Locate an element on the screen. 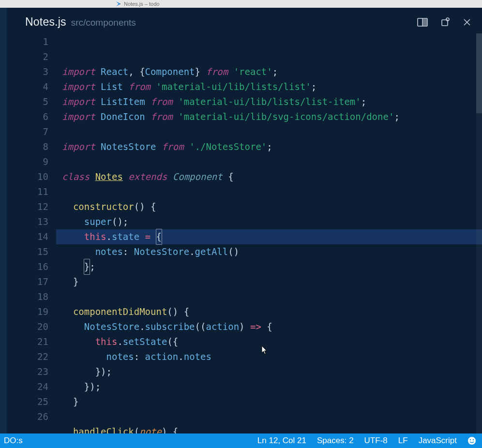 This screenshot has height=448, width=482. window-tab-label: Notes.js – todo is located at coordinates (141, 4).